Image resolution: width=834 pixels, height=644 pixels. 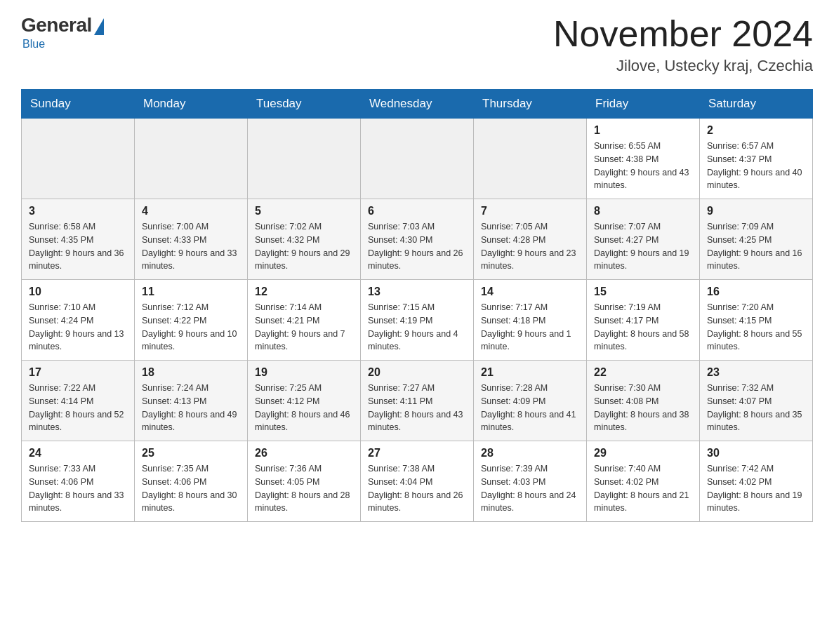 I want to click on calendar-day-cell: 7Sunrise: 7:05 AMSunset: 4:28 PMDaylight…, so click(x=531, y=240).